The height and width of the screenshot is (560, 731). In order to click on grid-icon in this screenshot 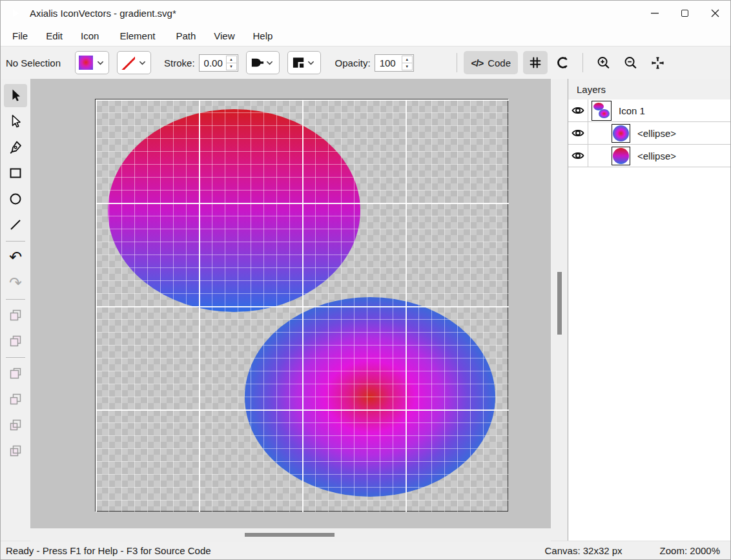, I will do `click(535, 63)`.